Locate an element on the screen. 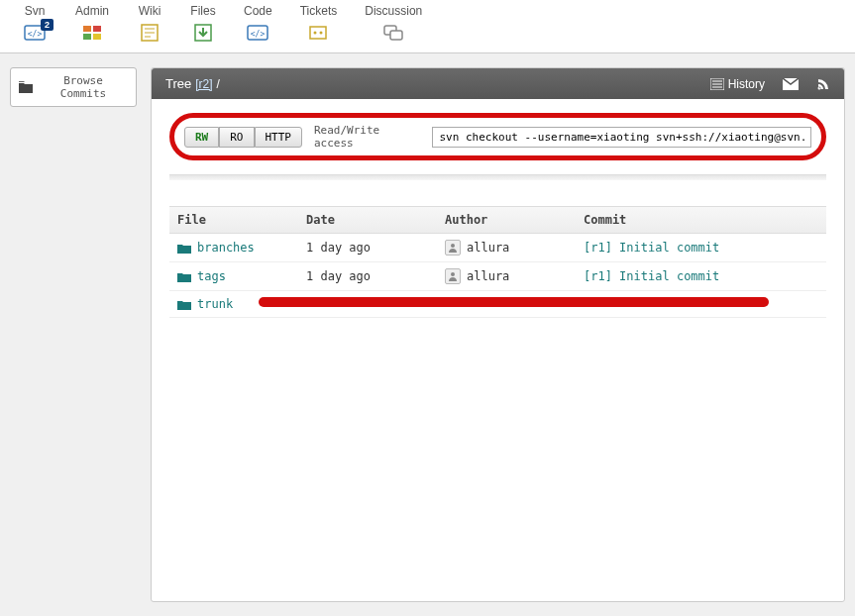  col-commit: Commit is located at coordinates (701, 220).